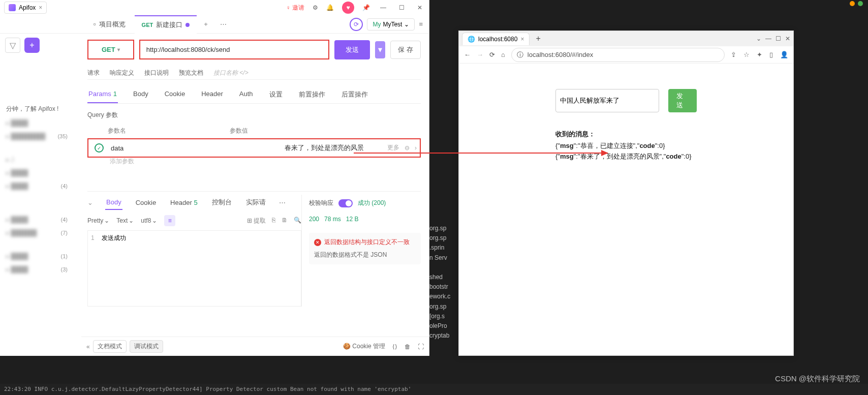  What do you see at coordinates (10, 160) in the screenshot?
I see `sidebar-item: ▸ J` at bounding box center [10, 160].